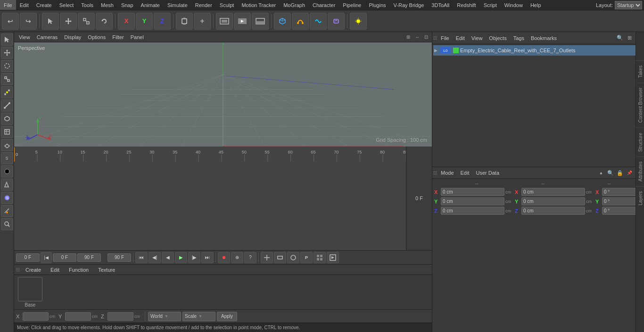 This screenshot has height=332, width=644. I want to click on object-row-cable-reel: ▶ L0 Empty_Electric_Cable_Reel_with_CEE_…, so click(538, 50).